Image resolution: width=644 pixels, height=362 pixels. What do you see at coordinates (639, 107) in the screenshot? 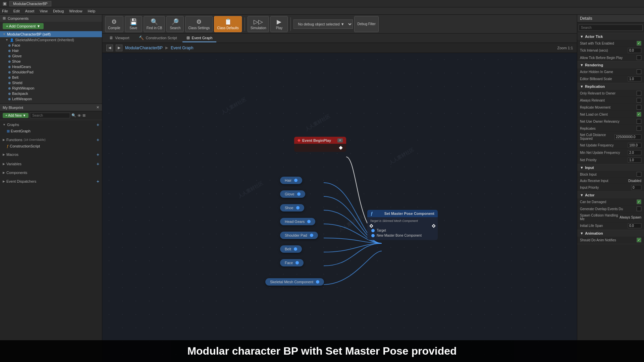
I see `replicate-movement-checkbox` at bounding box center [639, 107].